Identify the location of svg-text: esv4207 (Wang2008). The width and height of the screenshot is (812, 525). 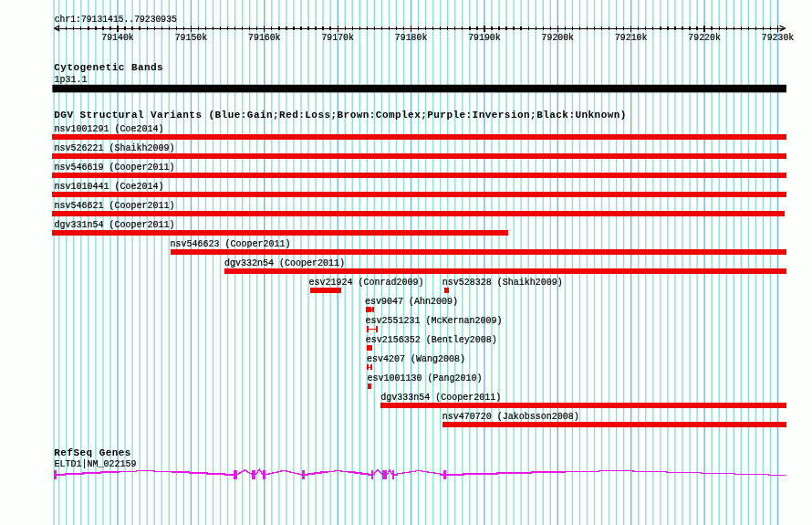
(416, 360).